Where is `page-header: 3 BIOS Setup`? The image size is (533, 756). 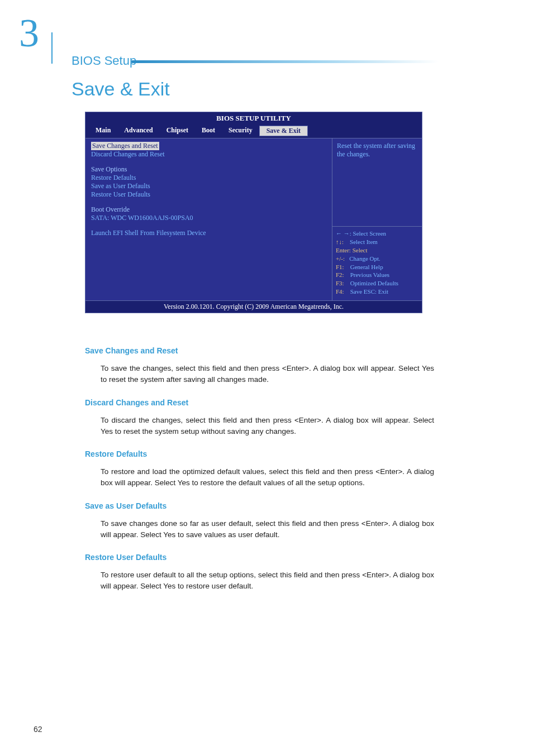 page-header: 3 BIOS Setup is located at coordinates (266, 41).